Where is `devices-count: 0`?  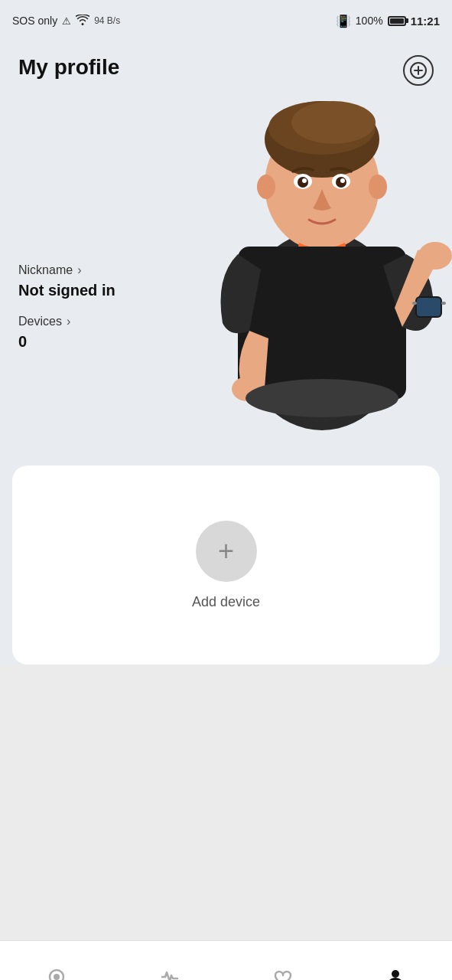 devices-count: 0 is located at coordinates (226, 341).